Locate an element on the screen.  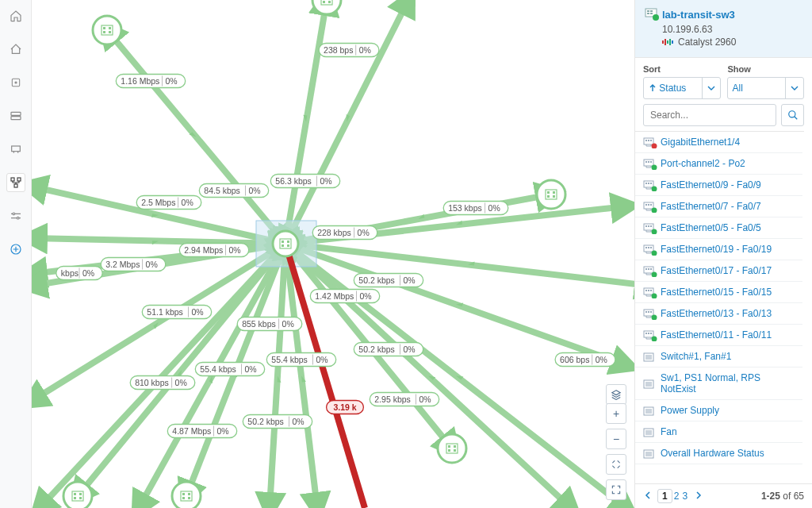
interface-label: Overall Hardware Status is located at coordinates (712, 453).